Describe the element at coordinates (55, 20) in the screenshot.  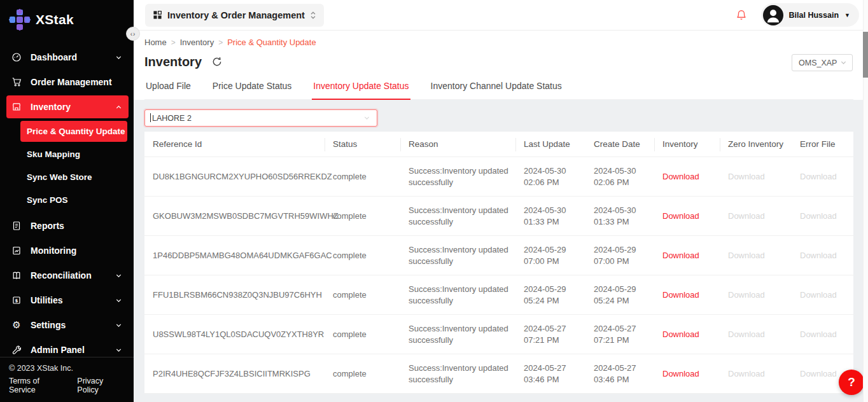
I see `brand-name: XStak` at that location.